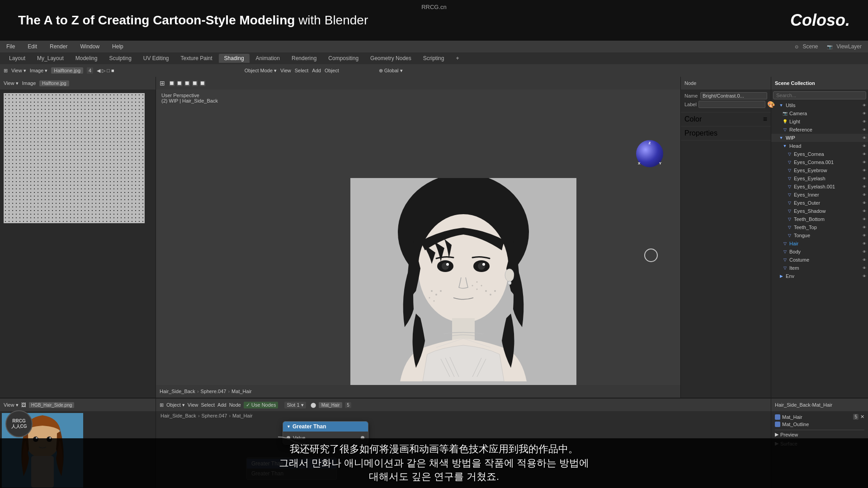 The height and width of the screenshot is (488, 868). I want to click on outliner-item-eyes-eyelash: ▽ Eyes_Eyelash 👁, so click(820, 178).